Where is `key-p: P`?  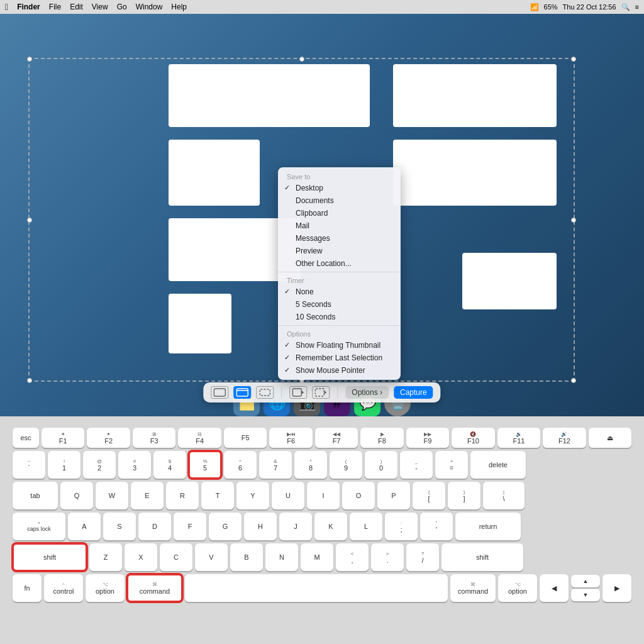
key-p: P is located at coordinates (394, 496).